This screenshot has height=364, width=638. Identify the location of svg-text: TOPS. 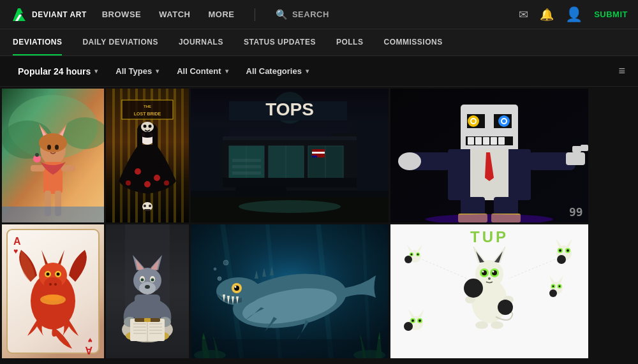
(290, 110).